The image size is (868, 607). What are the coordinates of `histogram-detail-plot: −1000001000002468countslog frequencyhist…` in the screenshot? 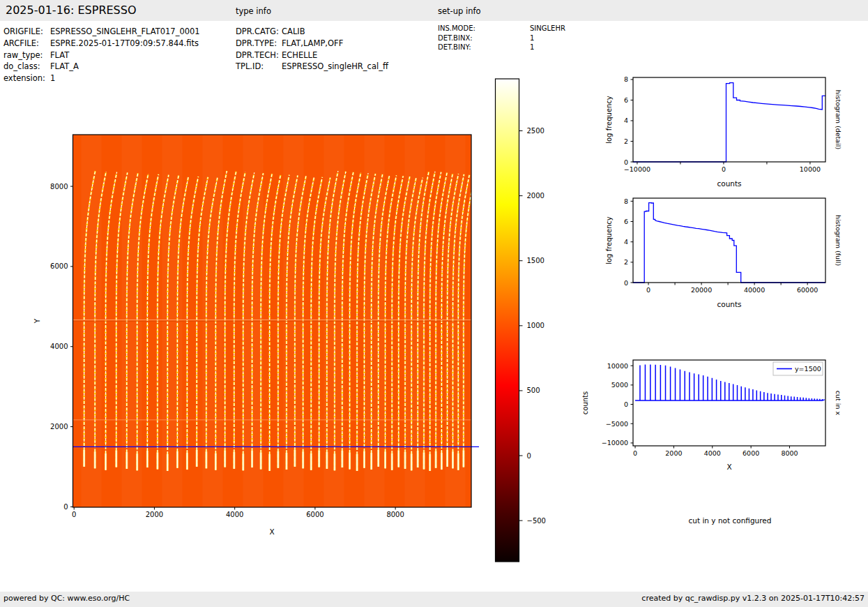 It's located at (724, 131).